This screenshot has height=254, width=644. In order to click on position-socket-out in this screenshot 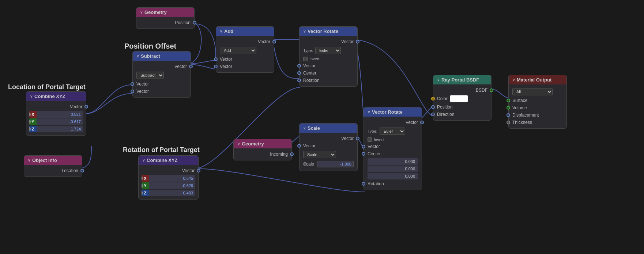, I will do `click(195, 23)`.